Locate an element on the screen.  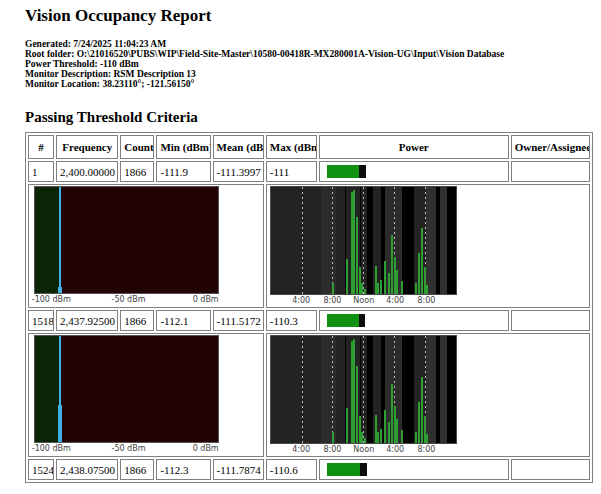
page-title: Vision Occupancy Report is located at coordinates (308, 16).